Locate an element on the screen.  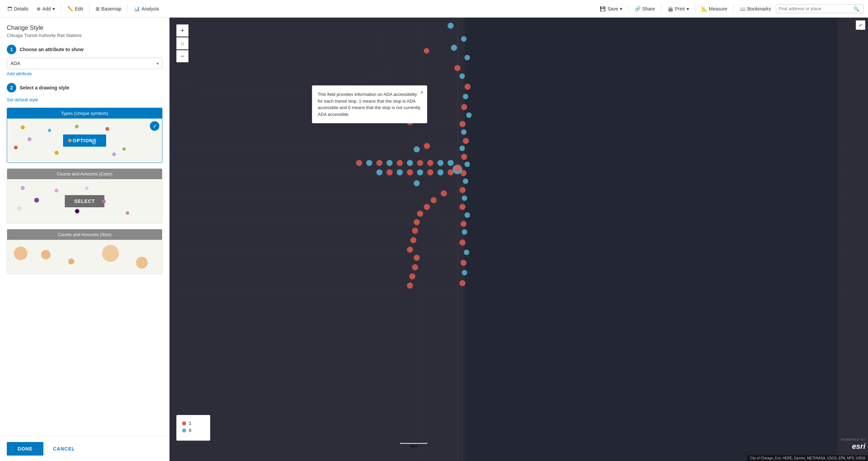
measure-label: Measure is located at coordinates (718, 9).